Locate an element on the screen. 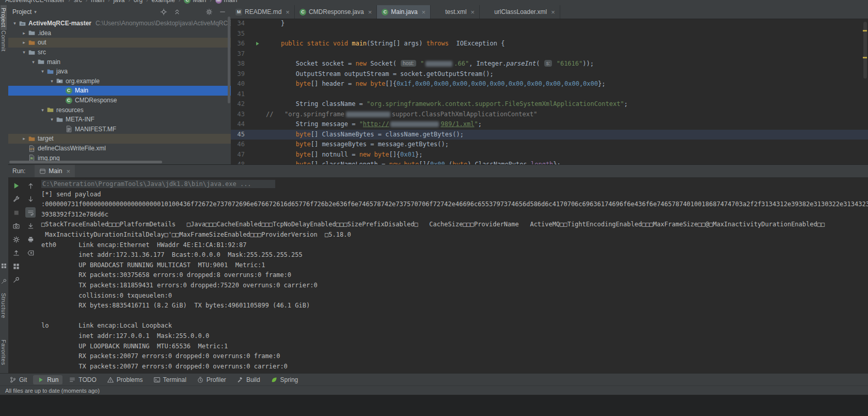  tool-button-structure: Structure is located at coordinates (4, 306).